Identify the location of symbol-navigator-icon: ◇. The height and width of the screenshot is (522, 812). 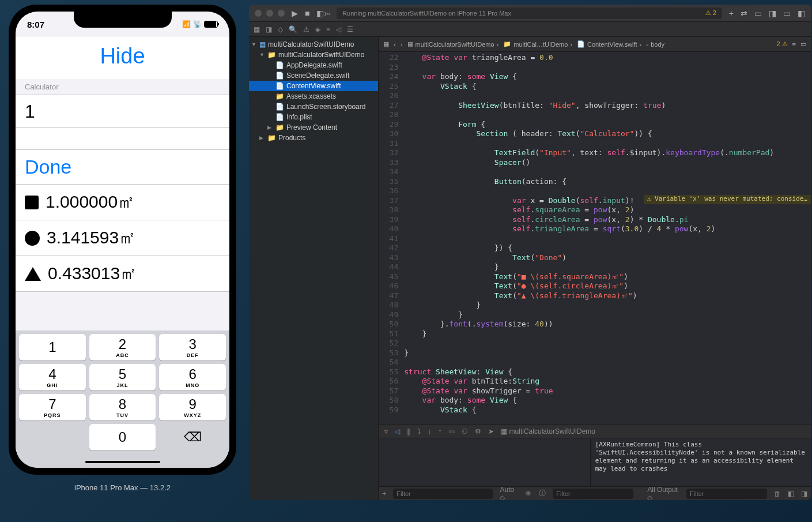
(280, 29).